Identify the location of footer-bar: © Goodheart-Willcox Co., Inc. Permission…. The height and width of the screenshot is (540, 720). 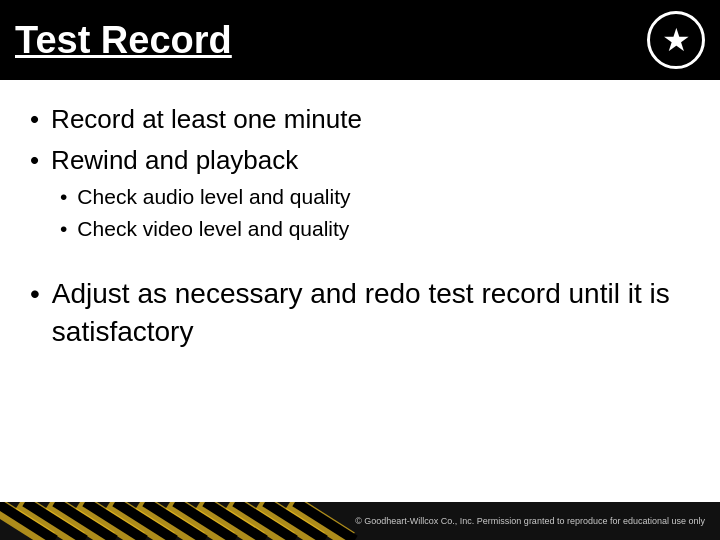
(360, 521).